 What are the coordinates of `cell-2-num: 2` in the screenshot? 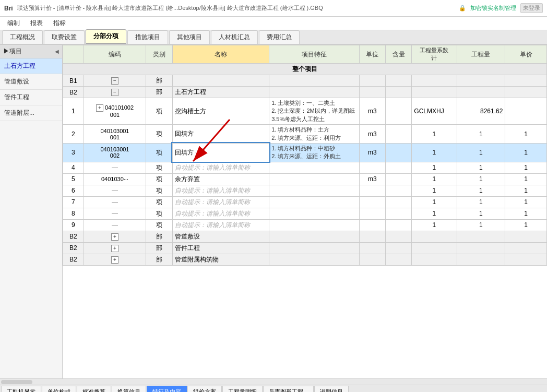 It's located at (74, 134).